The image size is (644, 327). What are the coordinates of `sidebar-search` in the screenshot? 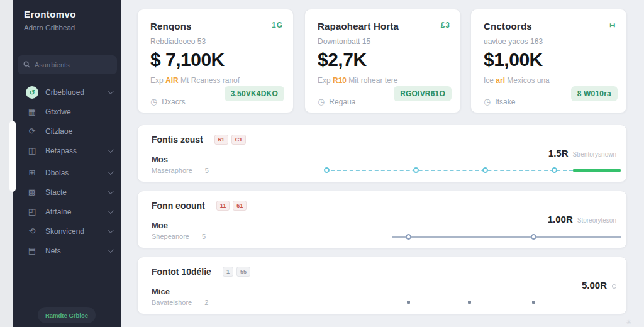 It's located at (67, 65).